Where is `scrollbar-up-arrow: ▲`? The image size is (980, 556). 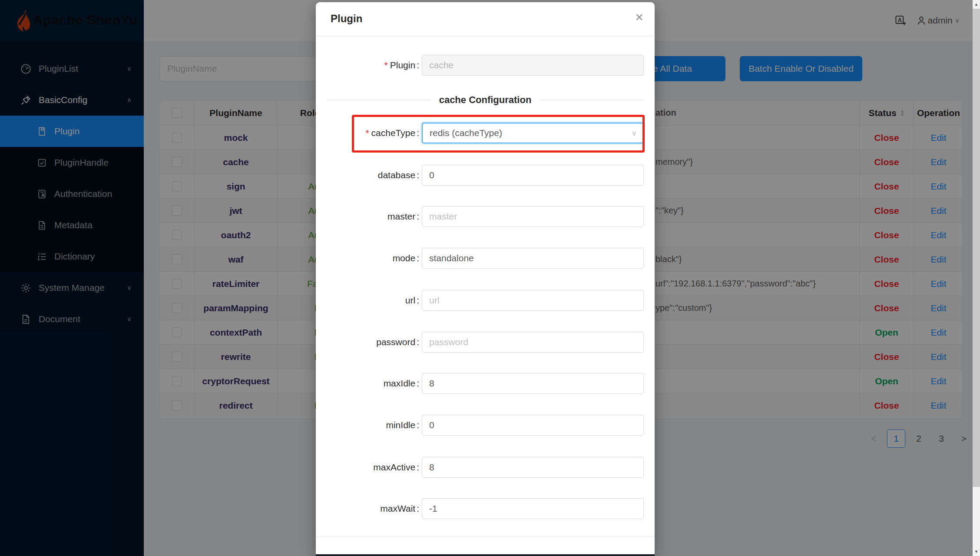
scrollbar-up-arrow: ▲ is located at coordinates (977, 4).